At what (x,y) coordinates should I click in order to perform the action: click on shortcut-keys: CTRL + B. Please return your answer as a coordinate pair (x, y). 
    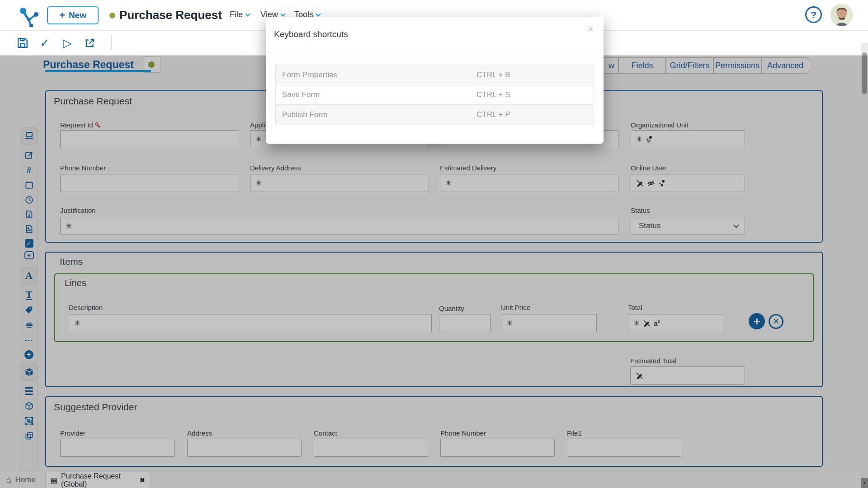
    Looking at the image, I should click on (493, 75).